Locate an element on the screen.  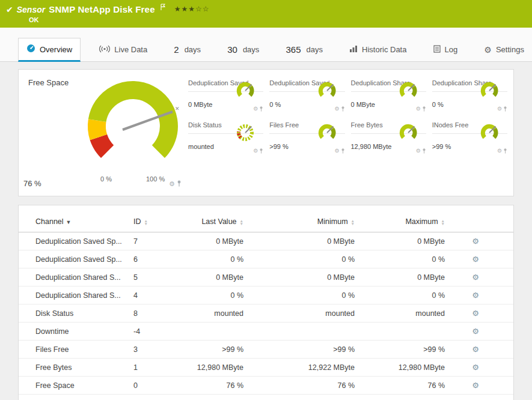
settings-gear-icon: ⚙ is located at coordinates (488, 50).